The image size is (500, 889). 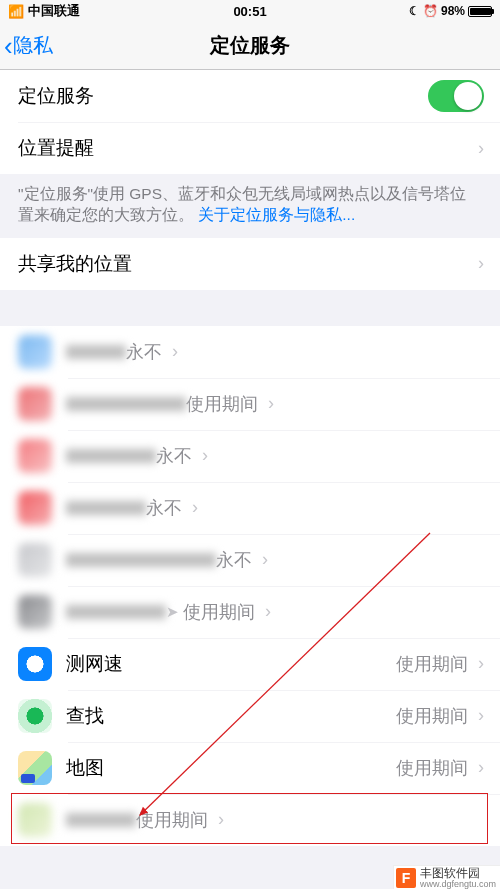 I want to click on location-services-label: 定位服务, so click(x=223, y=96).